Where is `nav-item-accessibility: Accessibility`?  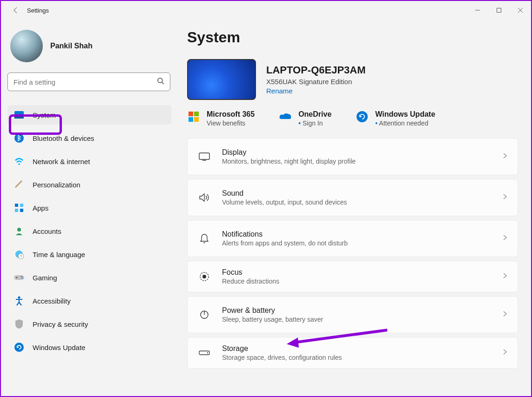 nav-item-accessibility: Accessibility is located at coordinates (89, 301).